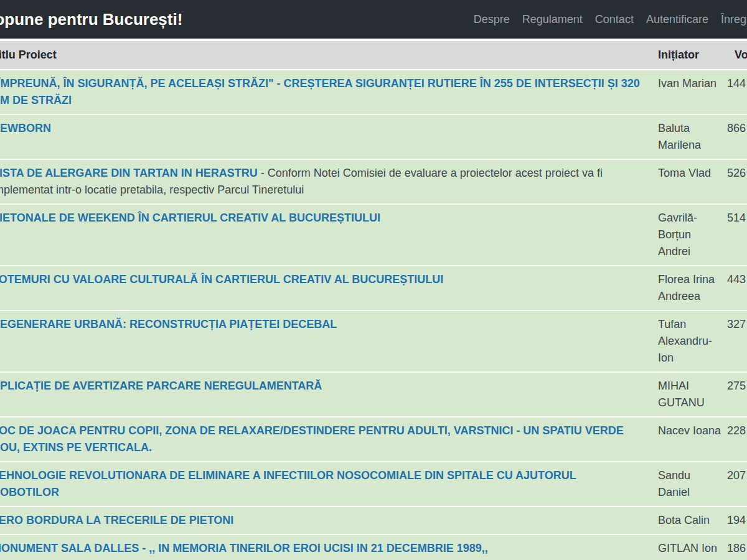 The image size is (747, 560). I want to click on table-row: TOTEMURI CU VALOARE CULTURALĂ ÎN CARTIER…, so click(374, 288).